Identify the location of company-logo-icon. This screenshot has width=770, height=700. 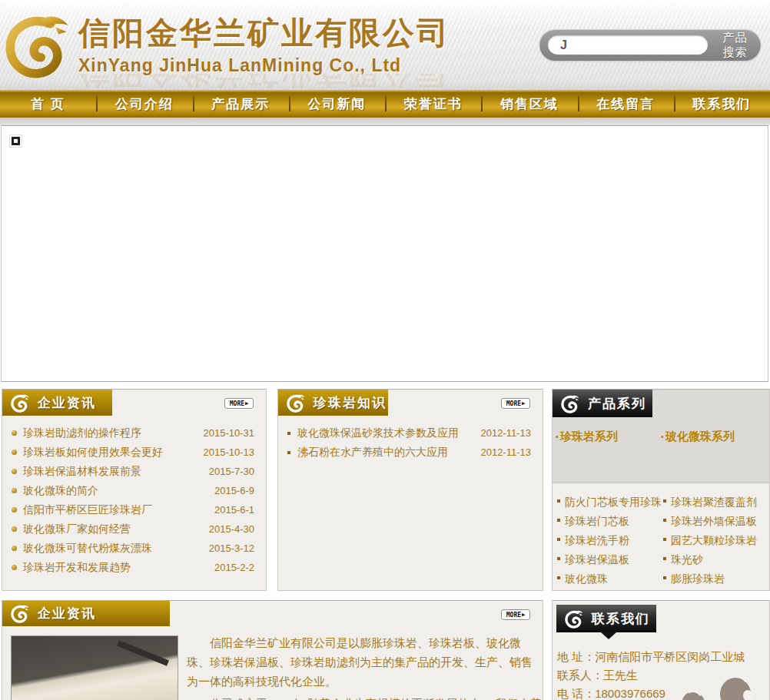
(38, 45).